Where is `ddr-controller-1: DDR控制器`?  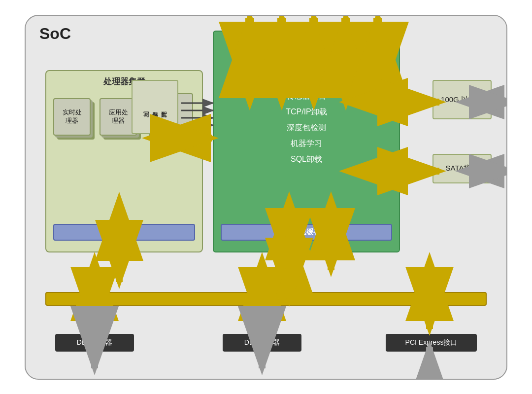 ddr-controller-1: DDR控制器 is located at coordinates (95, 343).